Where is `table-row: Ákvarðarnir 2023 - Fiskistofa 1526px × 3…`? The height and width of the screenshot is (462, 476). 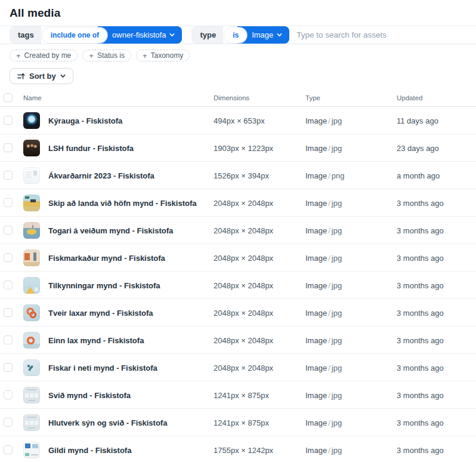 table-row: Ákvarðarnir 2023 - Fiskistofa 1526px × 3… is located at coordinates (238, 175).